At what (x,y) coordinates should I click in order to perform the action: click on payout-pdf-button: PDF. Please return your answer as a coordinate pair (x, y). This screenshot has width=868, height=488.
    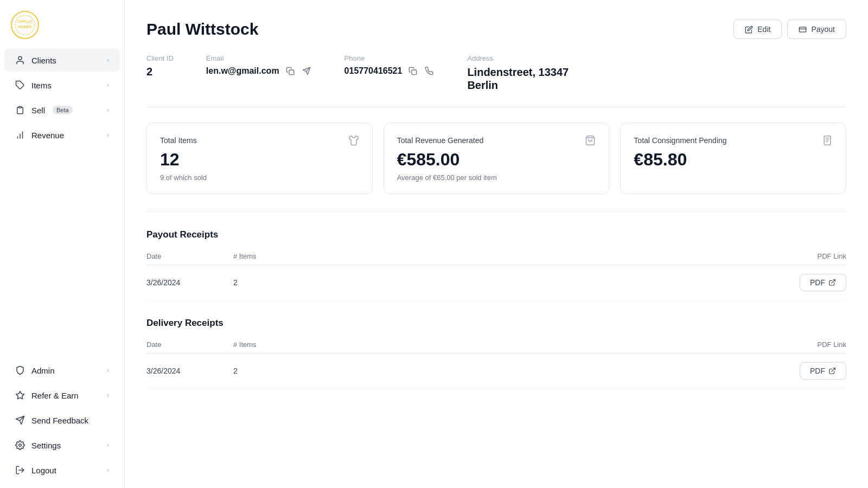
    Looking at the image, I should click on (823, 282).